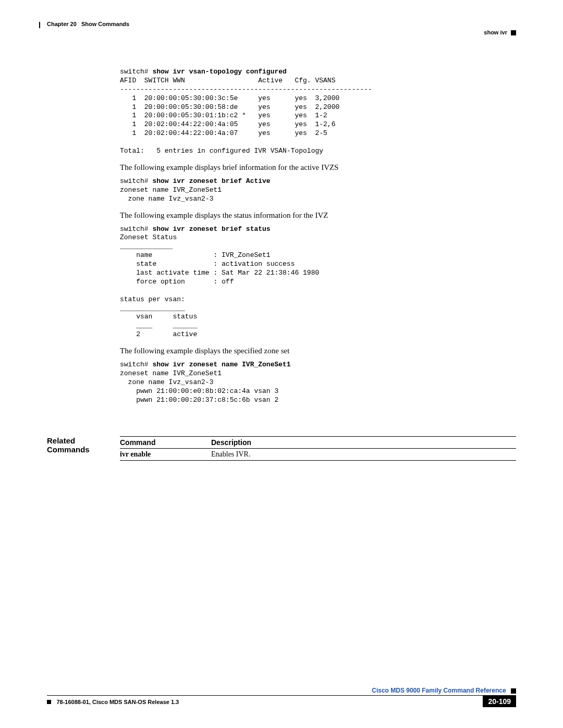 This screenshot has width=563, height=728. Describe the element at coordinates (282, 690) in the screenshot. I see `footer-reference: Cisco MDS 9000 Family Command Reference` at that location.